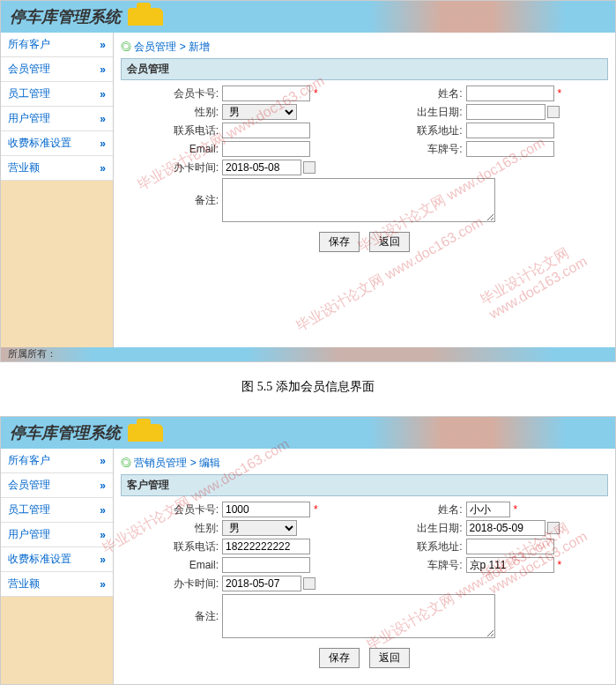 The width and height of the screenshot is (616, 699). What do you see at coordinates (155, 47) in the screenshot?
I see `breadcrumb-part1: 会员管理` at bounding box center [155, 47].